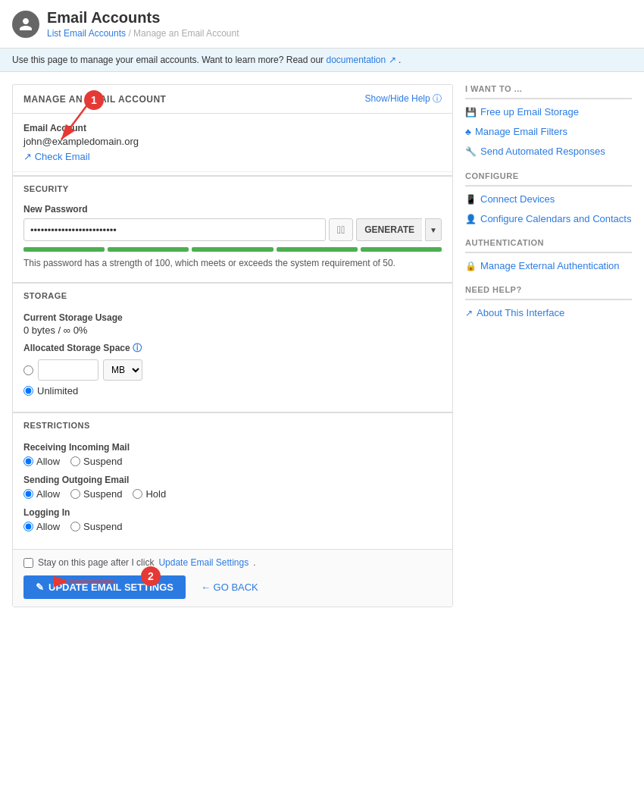 Image resolution: width=644 pixels, height=812 pixels. What do you see at coordinates (57, 156) in the screenshot?
I see `check-email-link: ↗ Check Email` at bounding box center [57, 156].